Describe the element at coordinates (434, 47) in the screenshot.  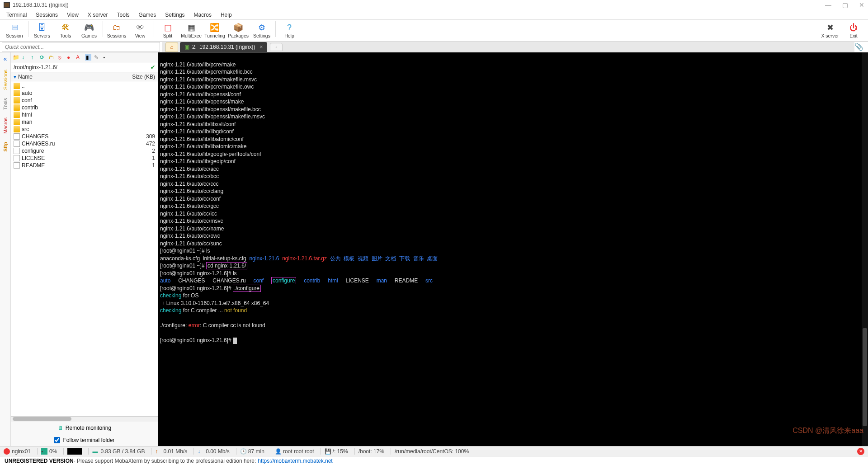
I see `quick-connect-row: ⌂ ▣ 2. 192.168.10.31 ([nginx]) × ◦ 📎` at that location.